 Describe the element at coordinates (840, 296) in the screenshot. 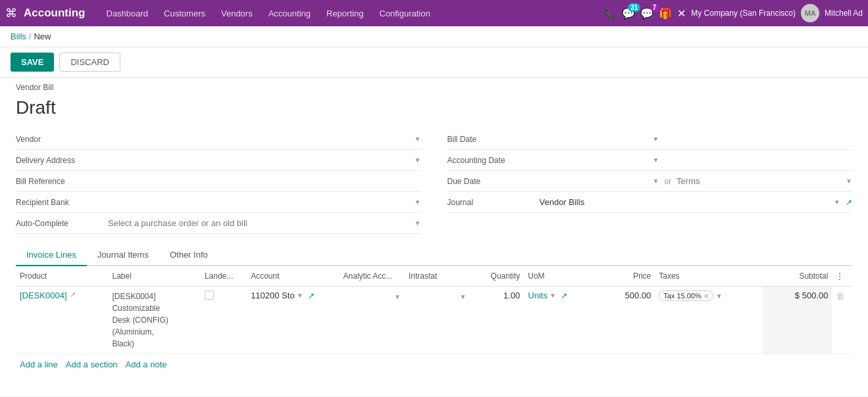

I see `delete-row-button: 🗑` at that location.